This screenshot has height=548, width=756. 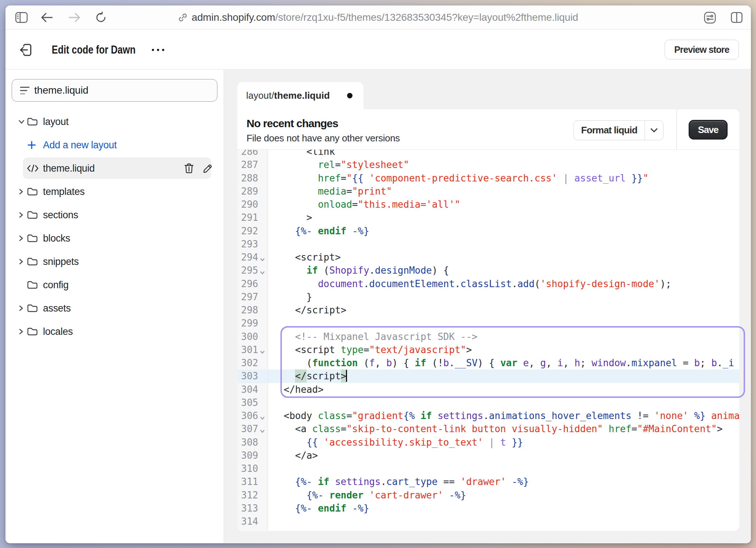 What do you see at coordinates (253, 231) in the screenshot?
I see `line-number: 292` at bounding box center [253, 231].